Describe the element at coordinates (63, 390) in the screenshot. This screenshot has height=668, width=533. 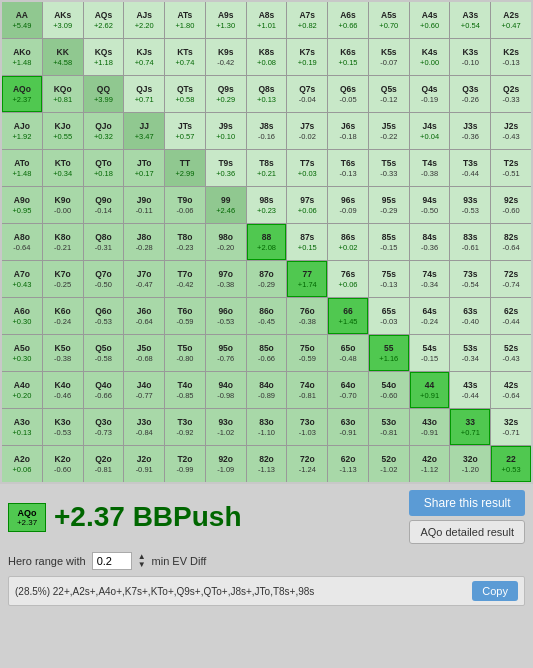
I see `grid-cell-k4o: K4o-0.46` at that location.